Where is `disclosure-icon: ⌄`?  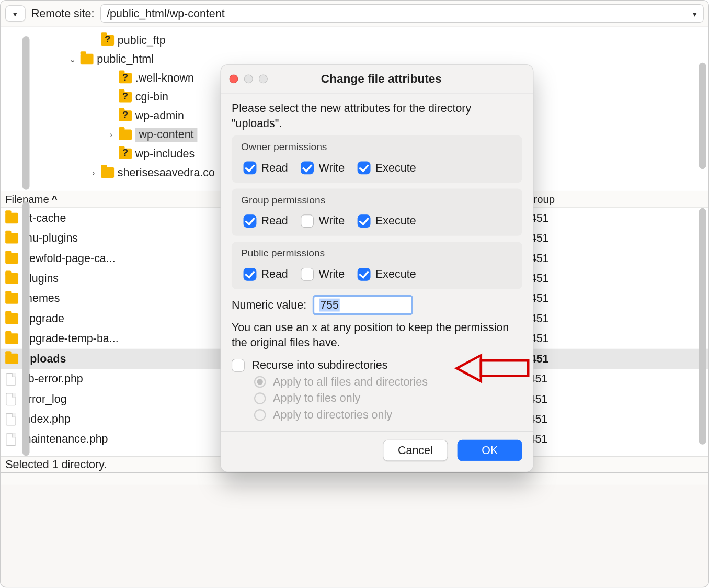 disclosure-icon: ⌄ is located at coordinates (73, 59).